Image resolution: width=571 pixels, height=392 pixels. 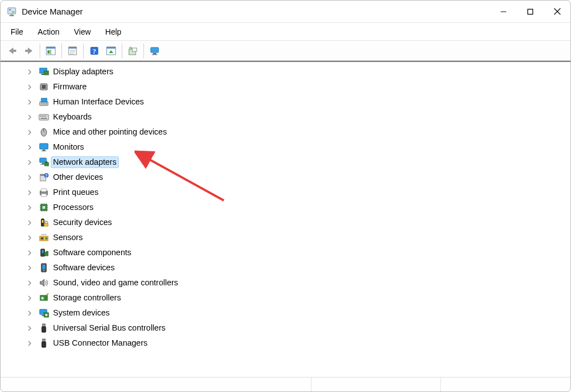 What do you see at coordinates (155, 51) in the screenshot?
I see `devices-and-printers-button` at bounding box center [155, 51].